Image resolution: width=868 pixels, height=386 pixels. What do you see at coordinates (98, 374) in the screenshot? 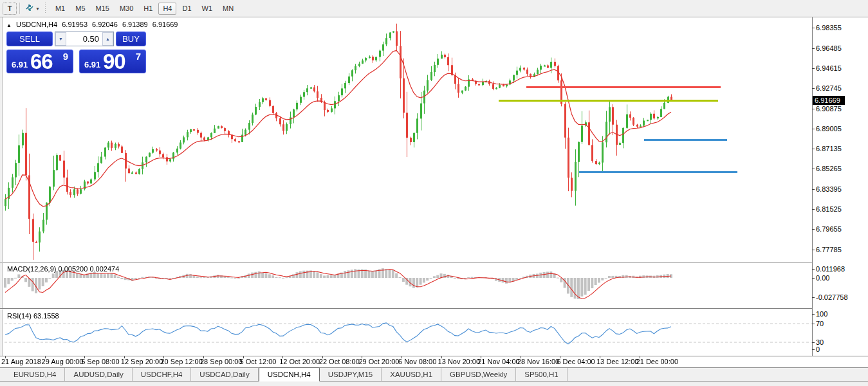
I see `chart-tab-audusd: AUDUSD,Daily` at bounding box center [98, 374].